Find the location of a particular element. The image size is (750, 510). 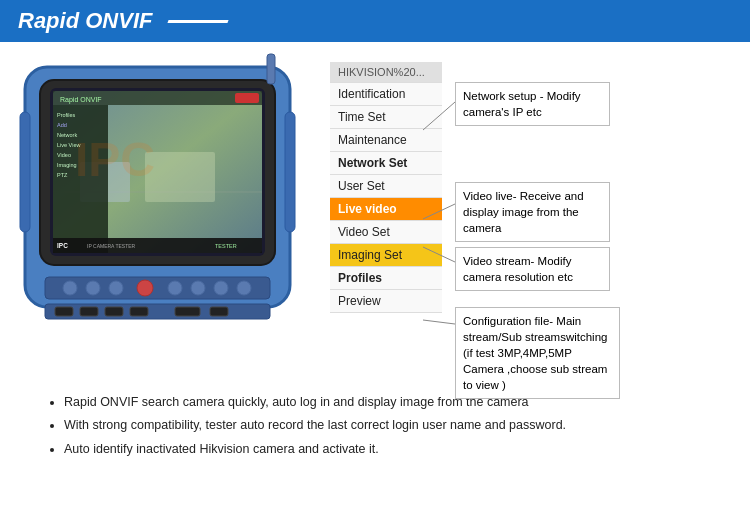

menu-item-maintenance: Maintenance is located at coordinates (386, 140).